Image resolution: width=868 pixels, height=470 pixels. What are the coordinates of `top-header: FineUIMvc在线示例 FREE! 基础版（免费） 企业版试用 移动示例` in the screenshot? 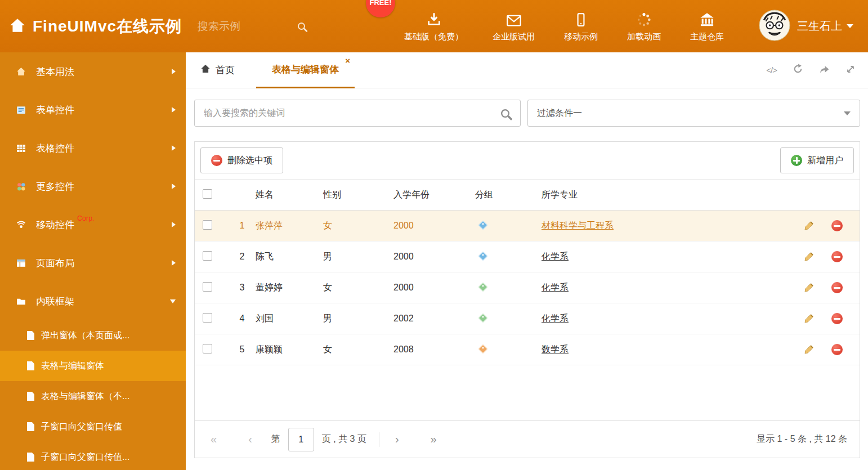 It's located at (434, 26).